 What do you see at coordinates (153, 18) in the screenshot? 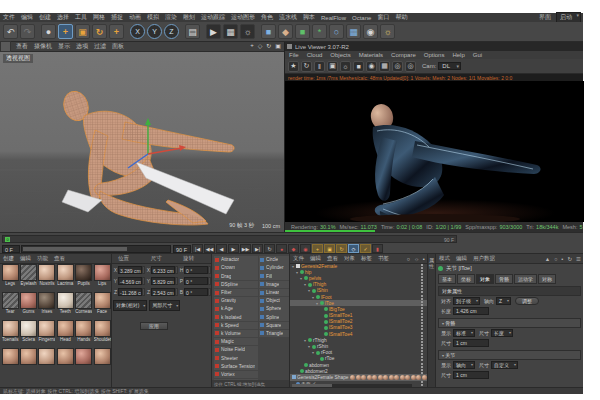
I see `menu-item-模拟: 模拟` at bounding box center [153, 18].